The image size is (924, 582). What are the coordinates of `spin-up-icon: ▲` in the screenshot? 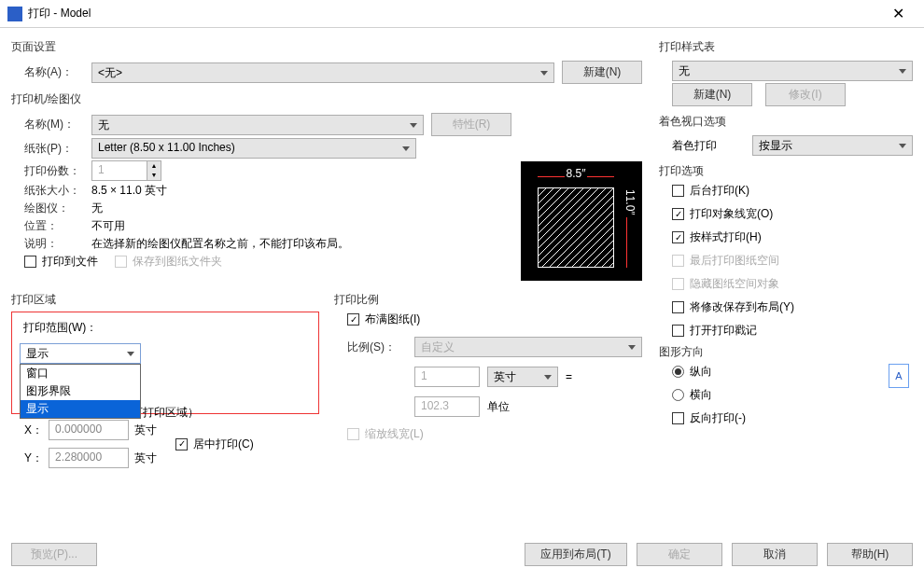 It's located at (154, 166).